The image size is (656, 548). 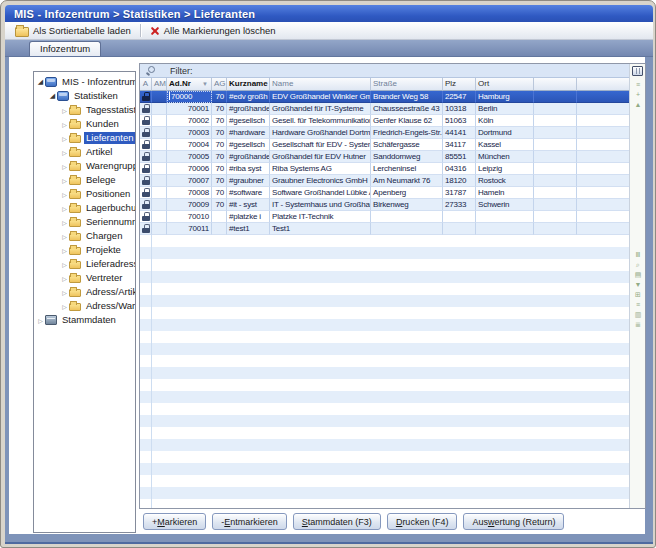 I want to click on tree-item-label: Vertreter, so click(x=104, y=278).